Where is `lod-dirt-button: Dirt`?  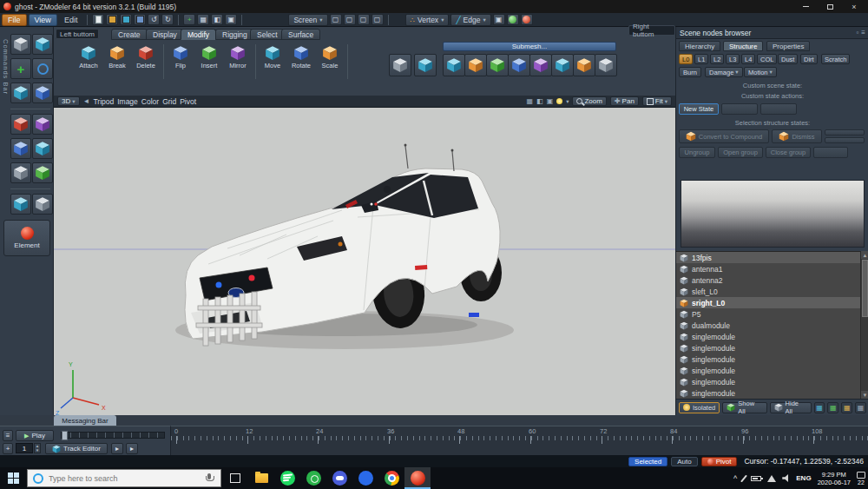
lod-dirt-button: Dirt is located at coordinates (809, 59).